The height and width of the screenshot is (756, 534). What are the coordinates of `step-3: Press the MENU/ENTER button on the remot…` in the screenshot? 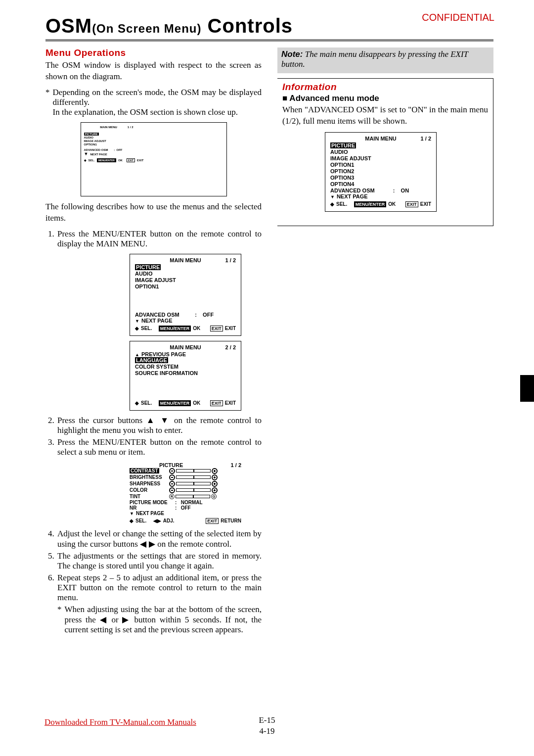 It's located at (159, 447).